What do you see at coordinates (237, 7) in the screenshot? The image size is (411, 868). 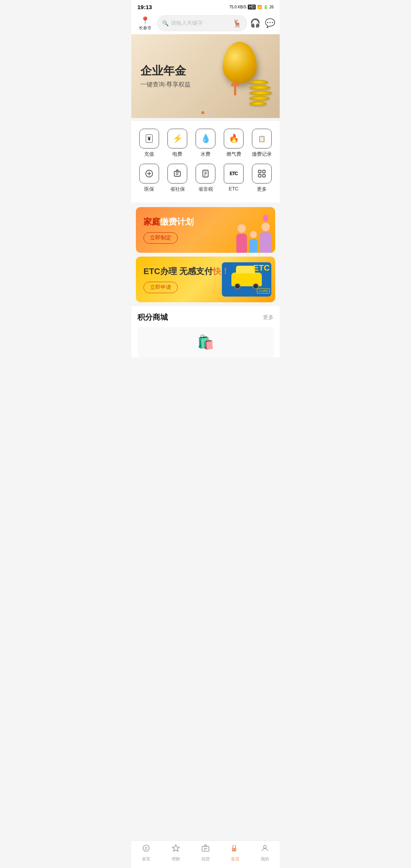 I see `network-speed: 75.0 KB/S` at bounding box center [237, 7].